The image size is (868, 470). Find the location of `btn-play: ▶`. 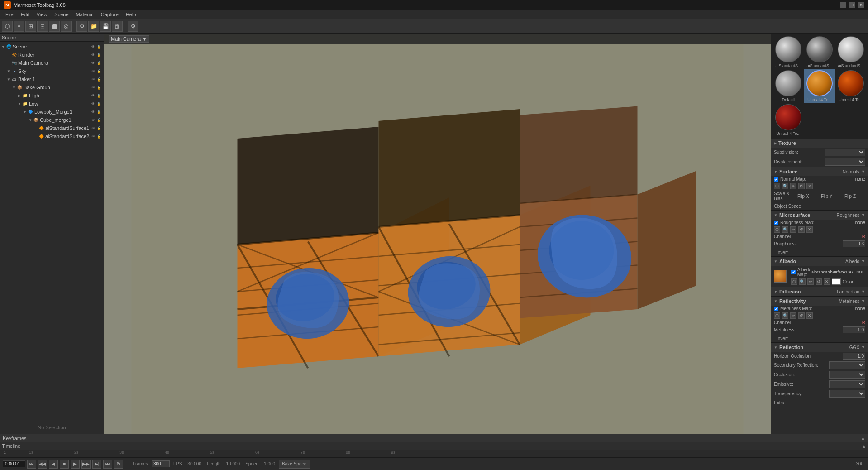

btn-play: ▶ is located at coordinates (75, 464).